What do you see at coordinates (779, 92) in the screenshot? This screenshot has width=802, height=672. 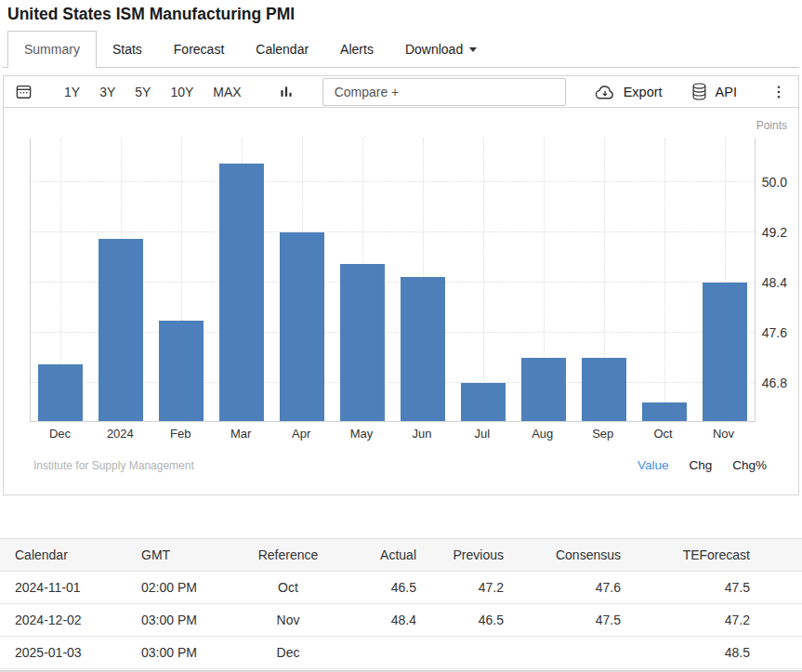 I see `kebab-menu-icon` at bounding box center [779, 92].